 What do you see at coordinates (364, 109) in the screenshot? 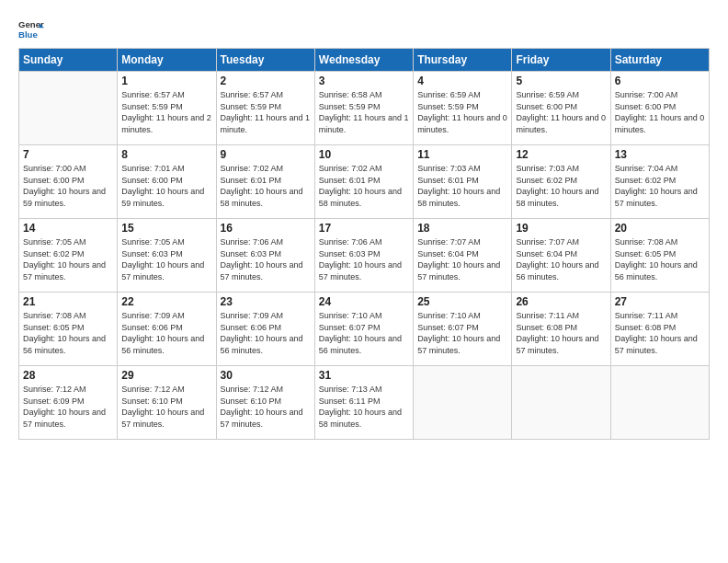
I see `calendar-week-1: 1Sunrise: 6:57 AMSunset: 5:59 PMDaylight…` at bounding box center [364, 109].